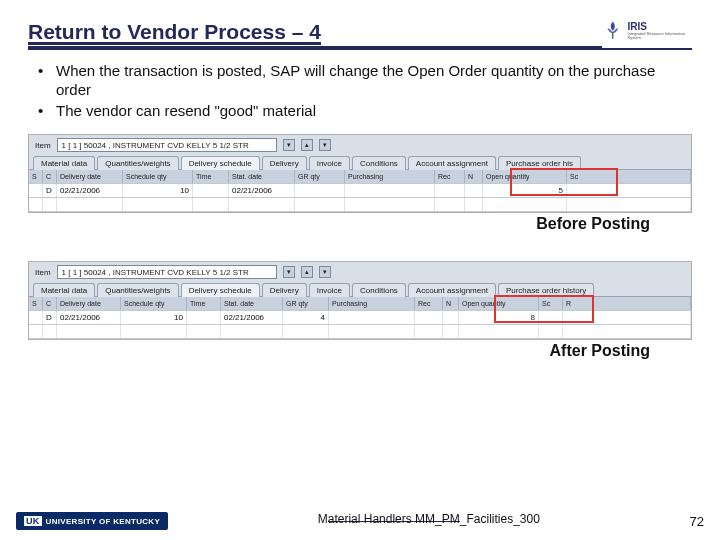 This screenshot has width=720, height=540. Describe the element at coordinates (306, 318) in the screenshot. I see `cell-gr-qty: 4` at that location.